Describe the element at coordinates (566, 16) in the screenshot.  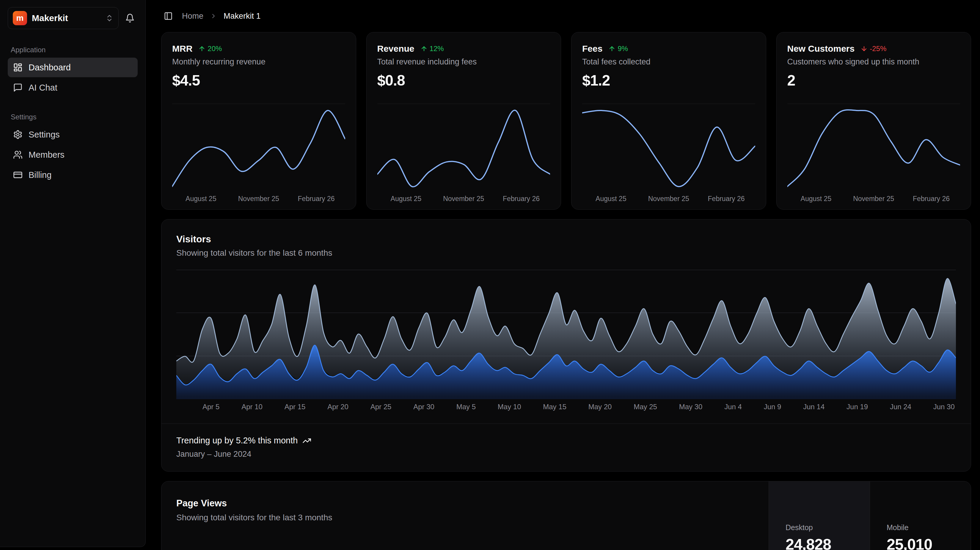
I see `breadcrumb: Home Makerkit 1` at that location.